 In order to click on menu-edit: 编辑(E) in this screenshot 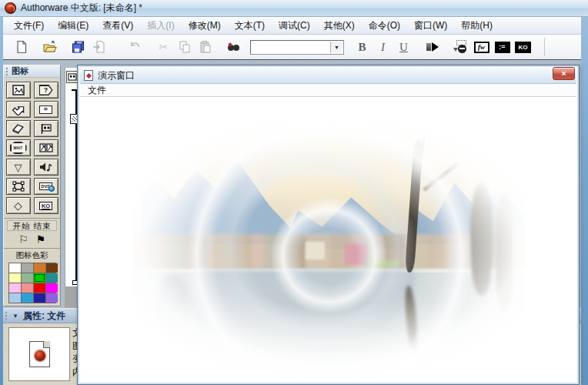, I will do `click(73, 25)`.